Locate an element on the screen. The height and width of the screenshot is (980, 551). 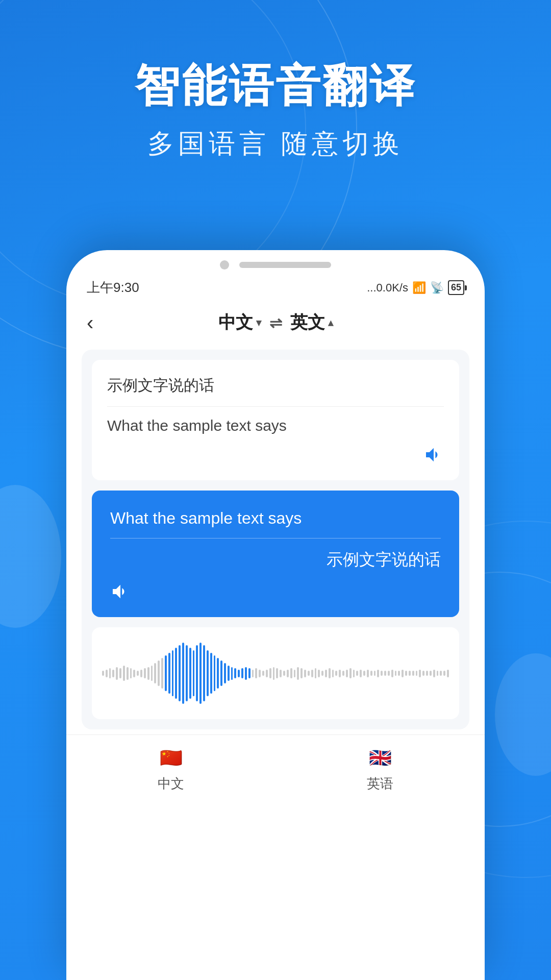
audio-waveform is located at coordinates (276, 673).